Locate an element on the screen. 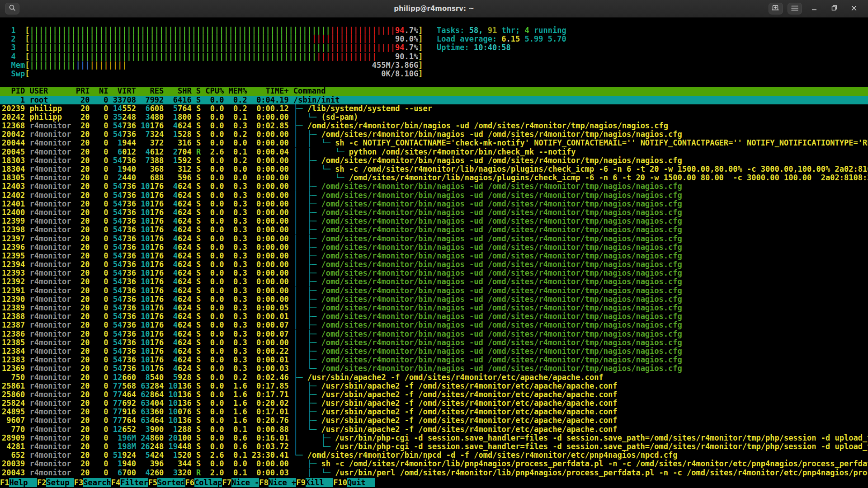 This screenshot has height=488, width=868. process-row: 20042 r4monitor 20 0 54736 7324 1528 S 0… is located at coordinates (434, 135).